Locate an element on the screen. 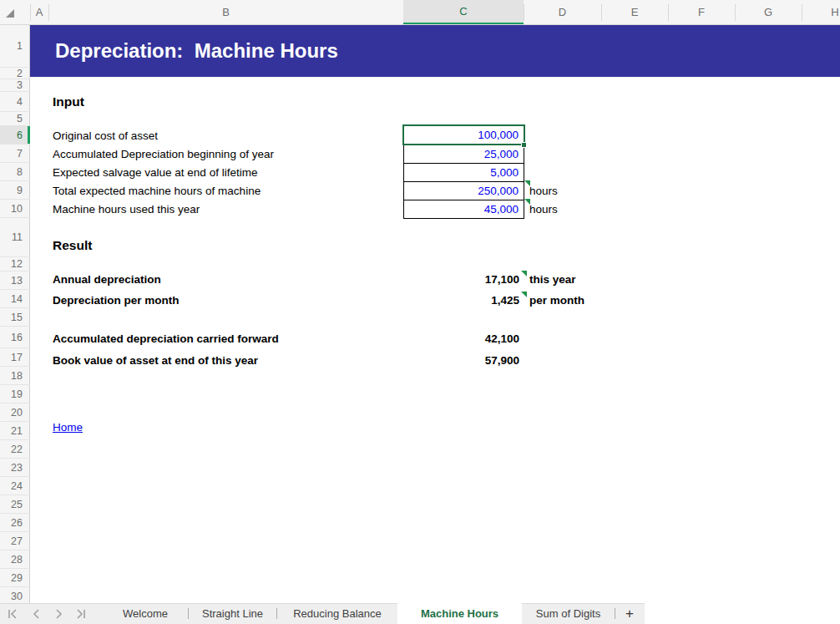 This screenshot has height=624, width=840. next-sheet-button is located at coordinates (59, 614).